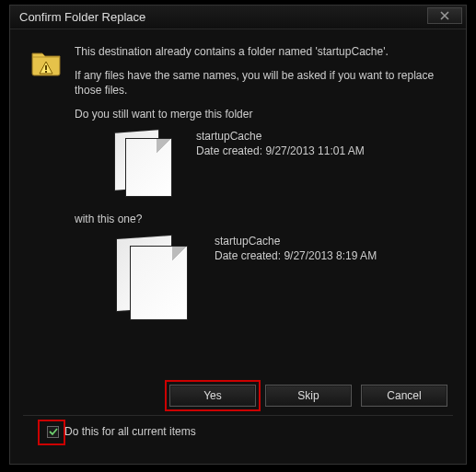  Describe the element at coordinates (276, 164) in the screenshot. I see `source-folder-block: startupCache Date created: 9/27/2013 11:…` at that location.